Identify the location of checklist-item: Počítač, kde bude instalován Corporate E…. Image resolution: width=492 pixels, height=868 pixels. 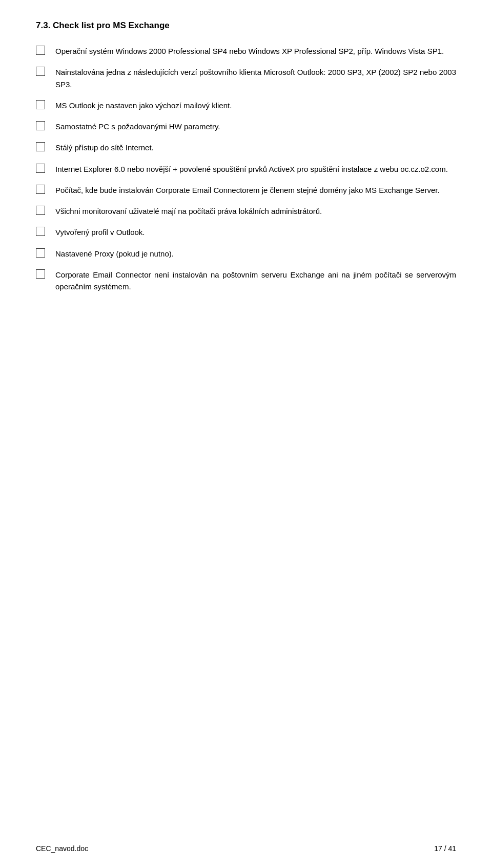
(246, 190).